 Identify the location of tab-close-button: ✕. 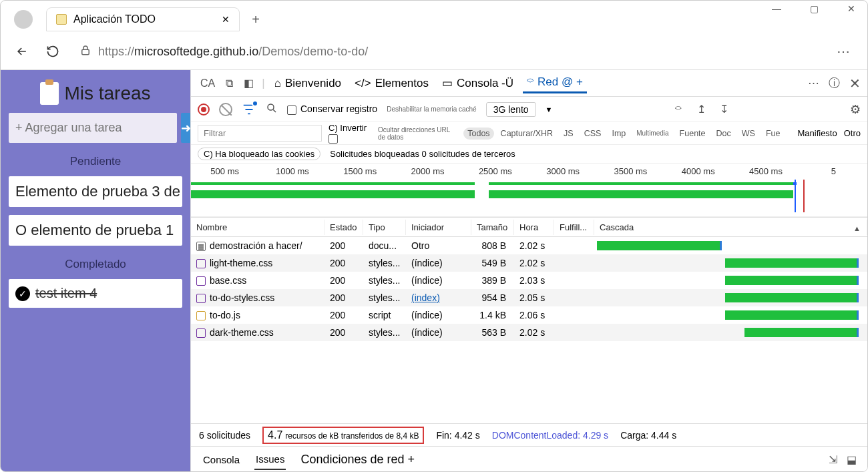
(226, 19).